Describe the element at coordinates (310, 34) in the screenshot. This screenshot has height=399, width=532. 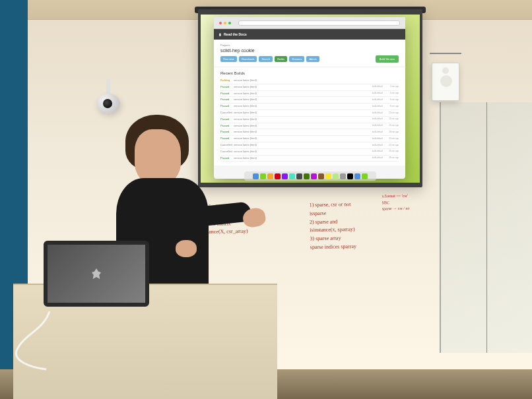
I see `site-header: ▮ Read the Docs` at that location.